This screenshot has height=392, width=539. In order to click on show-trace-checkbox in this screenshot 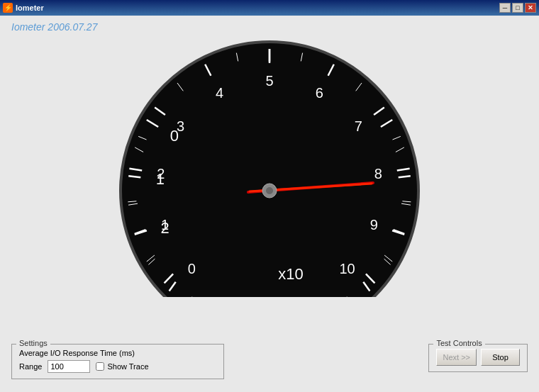, I will do `click(100, 366)`.